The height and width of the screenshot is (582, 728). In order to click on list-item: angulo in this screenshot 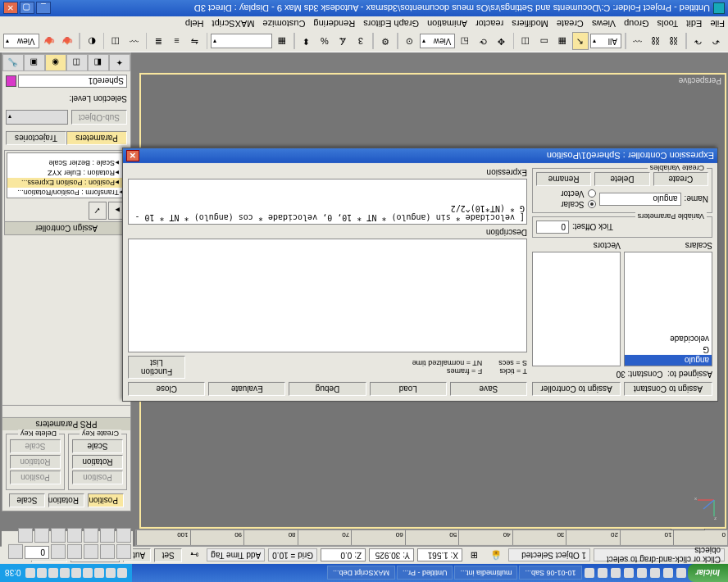, I will do `click(668, 361)`.